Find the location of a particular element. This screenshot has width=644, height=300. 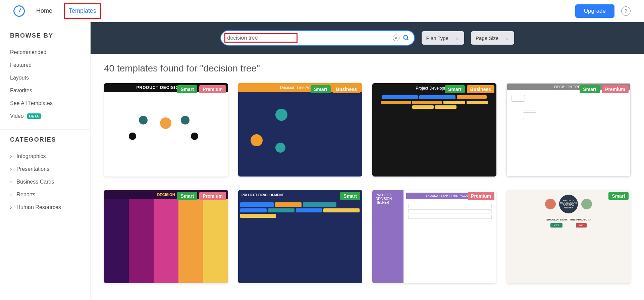

category-label: Reports is located at coordinates (26, 195).